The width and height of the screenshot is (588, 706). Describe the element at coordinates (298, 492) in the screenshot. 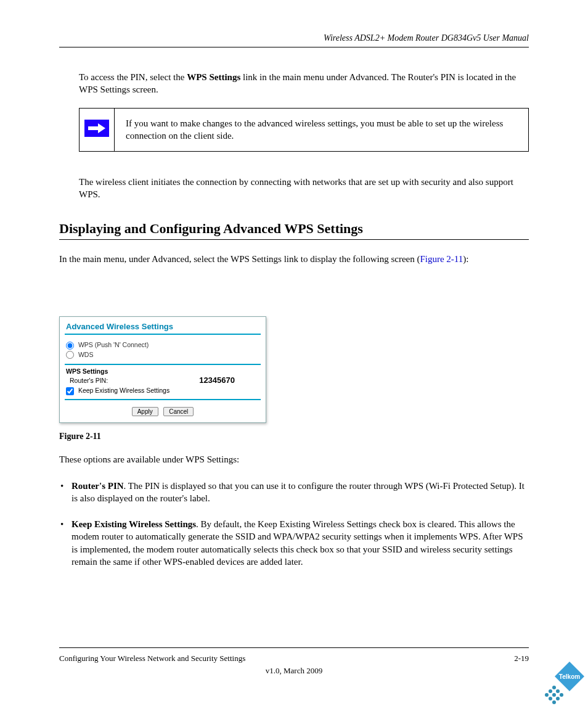

I see `bullet-text: . The PIN is displayed so that you can u…` at that location.